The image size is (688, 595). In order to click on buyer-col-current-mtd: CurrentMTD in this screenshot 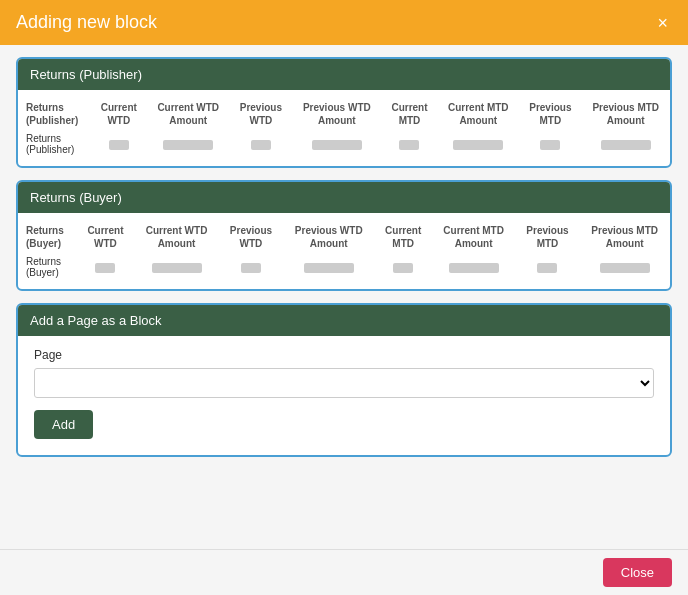, I will do `click(404, 237)`.